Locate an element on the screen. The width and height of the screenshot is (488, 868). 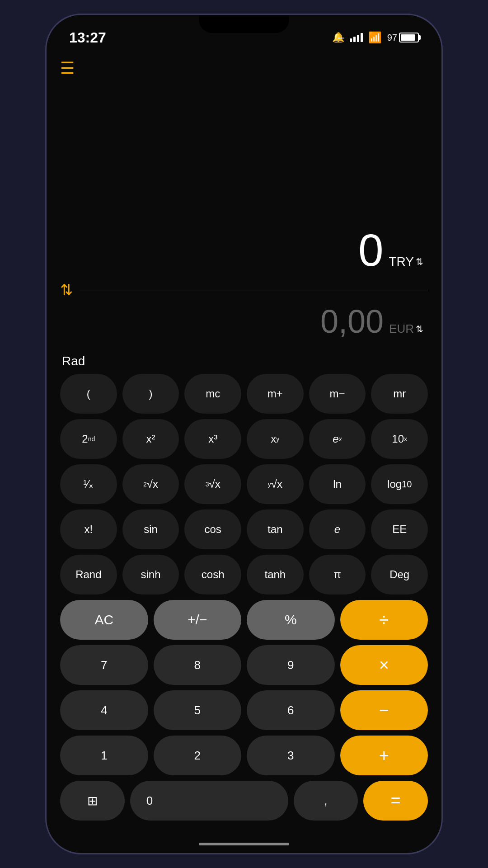
sinh-button: sinh is located at coordinates (151, 575).